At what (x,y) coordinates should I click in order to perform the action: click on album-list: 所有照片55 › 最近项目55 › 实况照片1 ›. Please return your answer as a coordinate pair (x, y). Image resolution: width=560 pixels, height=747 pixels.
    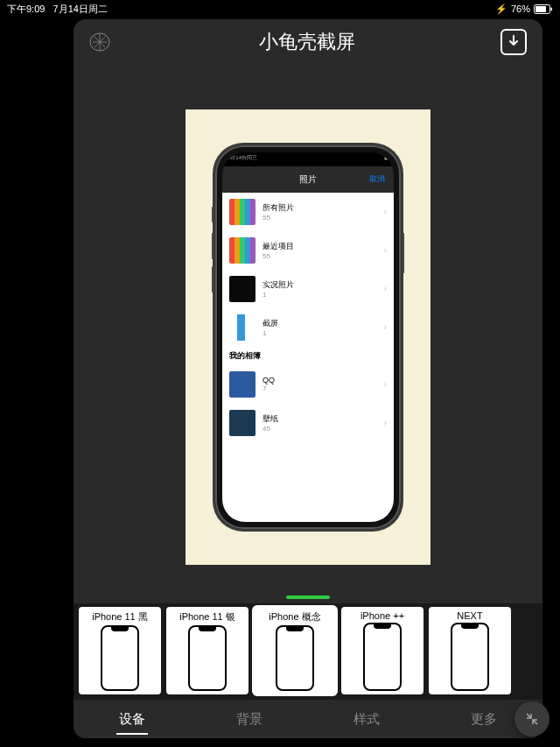
    Looking at the image, I should click on (308, 357).